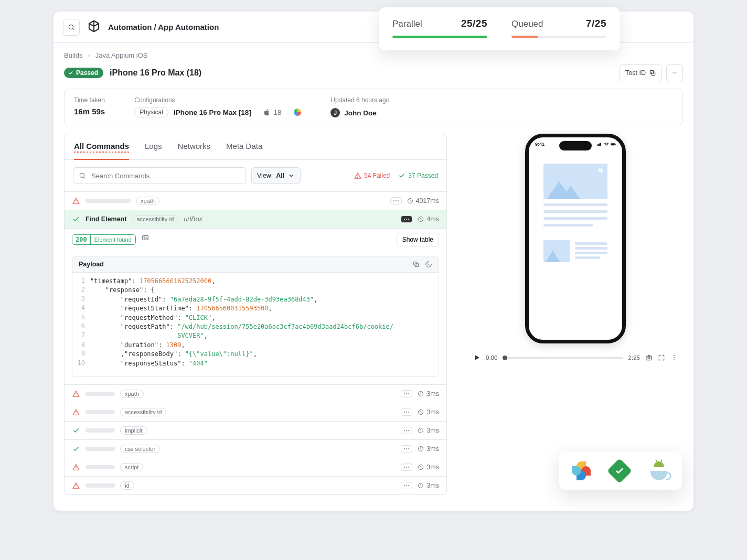 This screenshot has width=747, height=560. What do you see at coordinates (562, 358) in the screenshot?
I see `scrub-track` at bounding box center [562, 358].